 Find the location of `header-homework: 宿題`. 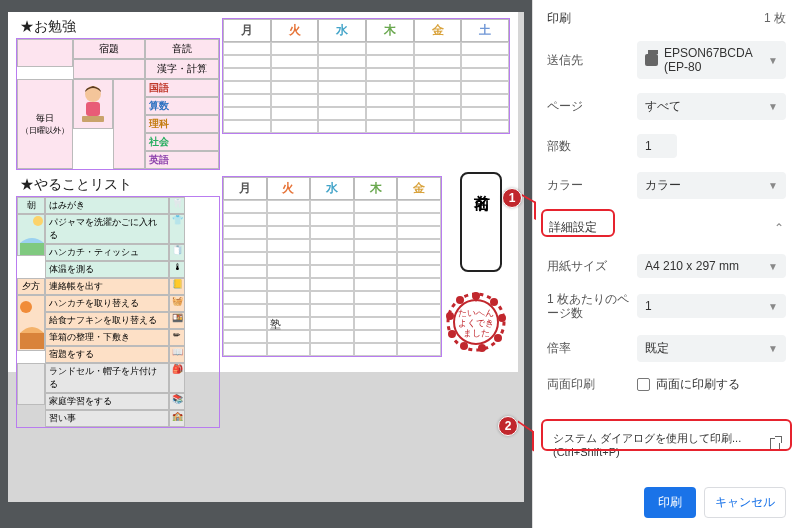

header-homework: 宿題 is located at coordinates (109, 49).